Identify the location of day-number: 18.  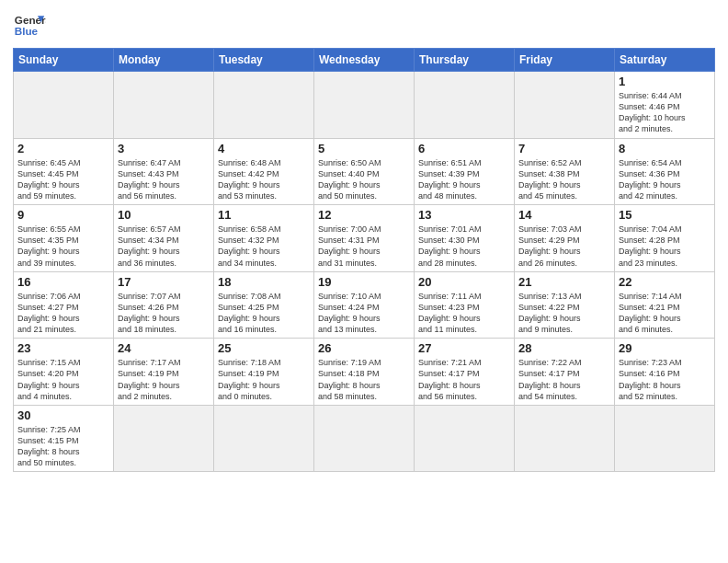
(264, 282).